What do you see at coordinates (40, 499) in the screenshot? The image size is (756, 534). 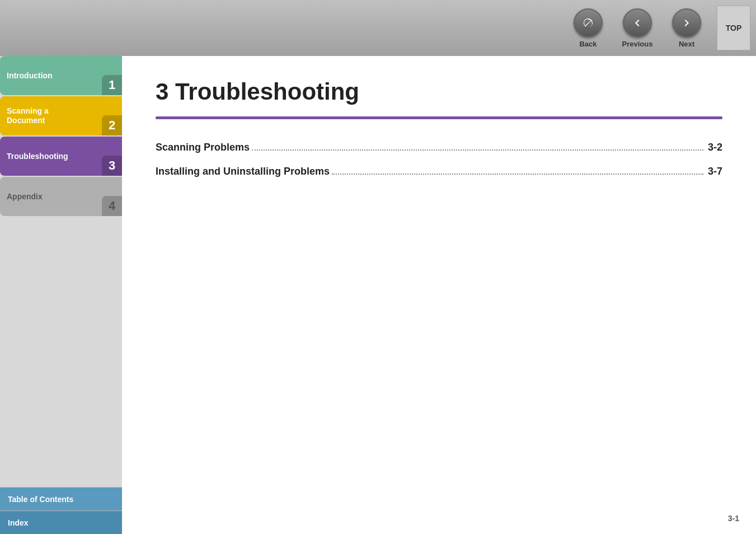 I see `toc-label: Table of Contents` at bounding box center [40, 499].